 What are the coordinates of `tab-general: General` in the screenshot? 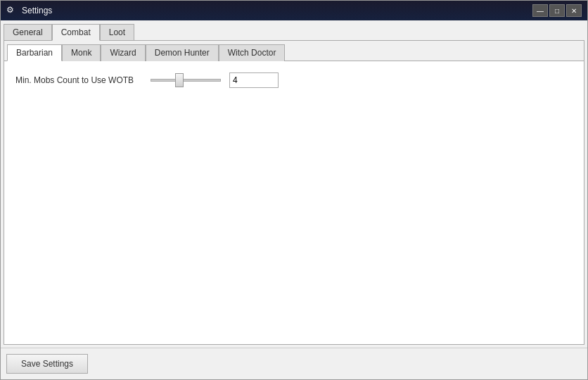 It's located at (28, 32).